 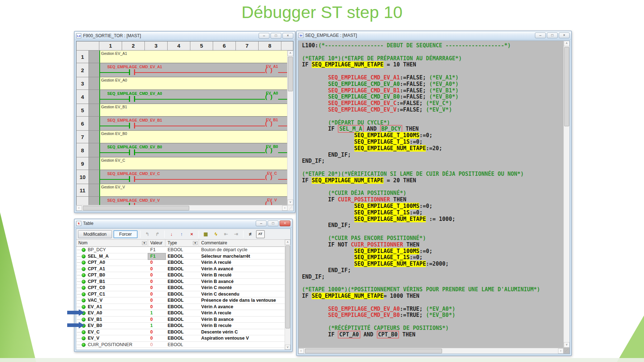 I want to click on st-window-titlebar: St SEQ_EMPILAGE : [MAST] – □ ×, so click(x=434, y=35).